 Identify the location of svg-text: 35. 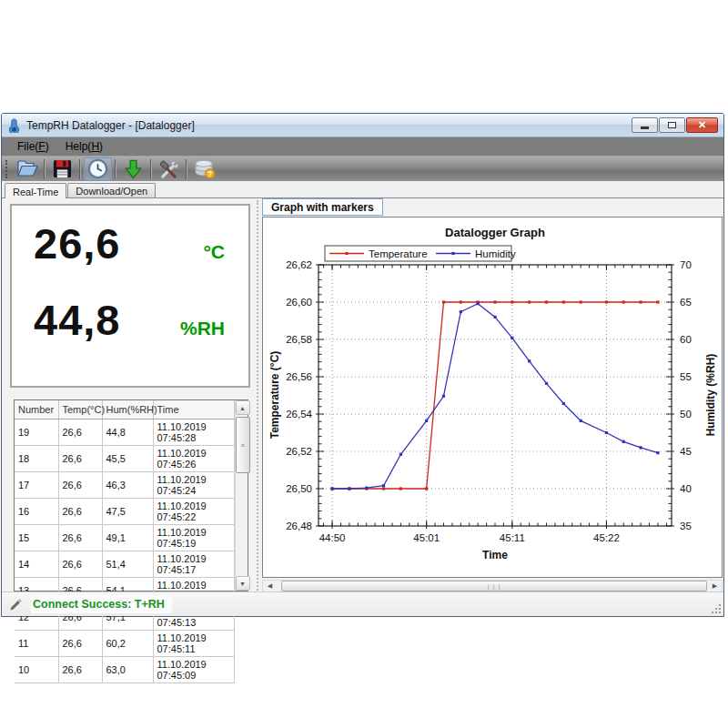
(686, 526).